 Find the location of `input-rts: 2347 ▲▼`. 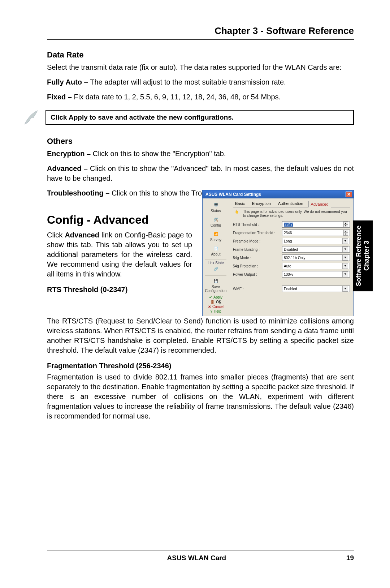

input-rts: 2347 ▲▼ is located at coordinates (316, 224).